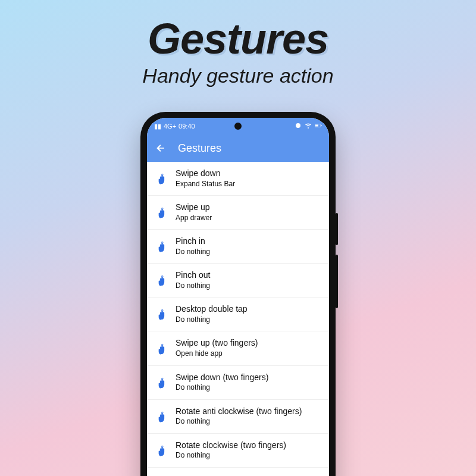  What do you see at coordinates (74, 183) in the screenshot?
I see `decorative-swipe-down-icon` at bounding box center [74, 183].